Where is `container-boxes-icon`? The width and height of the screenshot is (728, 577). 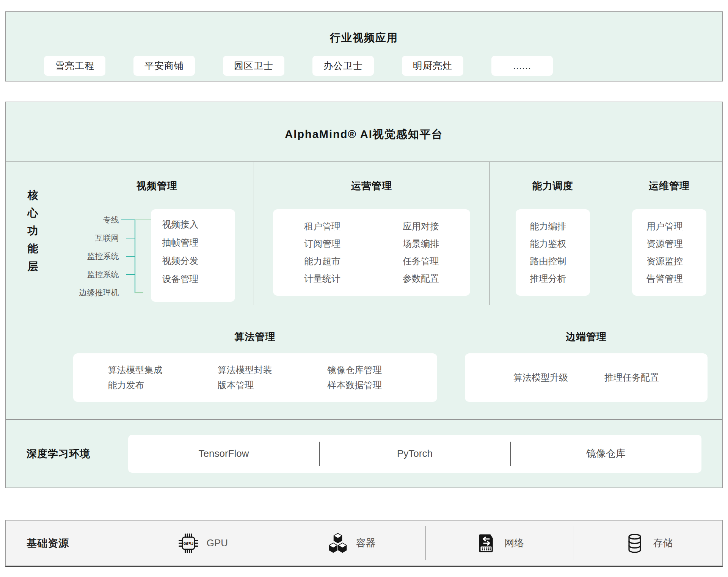 container-boxes-icon is located at coordinates (338, 543).